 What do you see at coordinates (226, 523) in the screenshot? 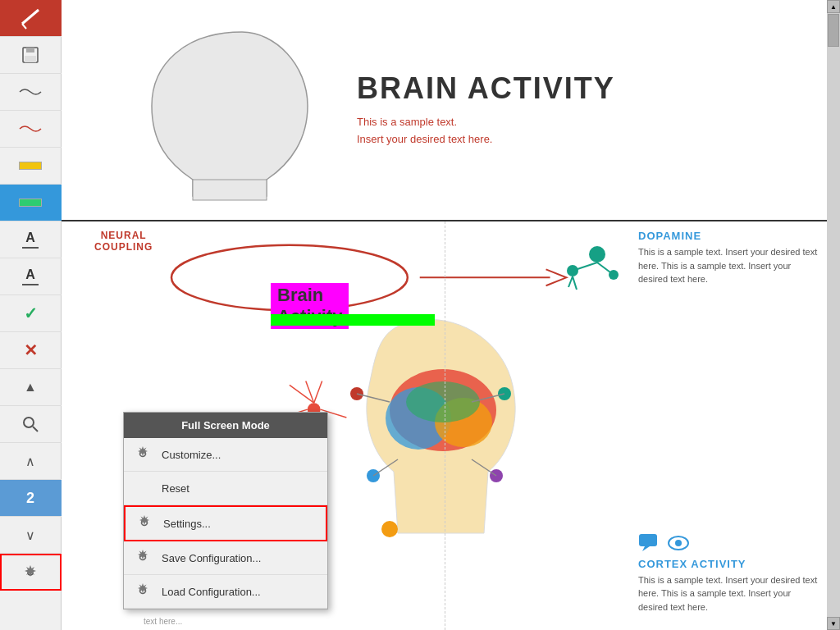
I see `menu-item-settings: Settings...` at bounding box center [226, 523].